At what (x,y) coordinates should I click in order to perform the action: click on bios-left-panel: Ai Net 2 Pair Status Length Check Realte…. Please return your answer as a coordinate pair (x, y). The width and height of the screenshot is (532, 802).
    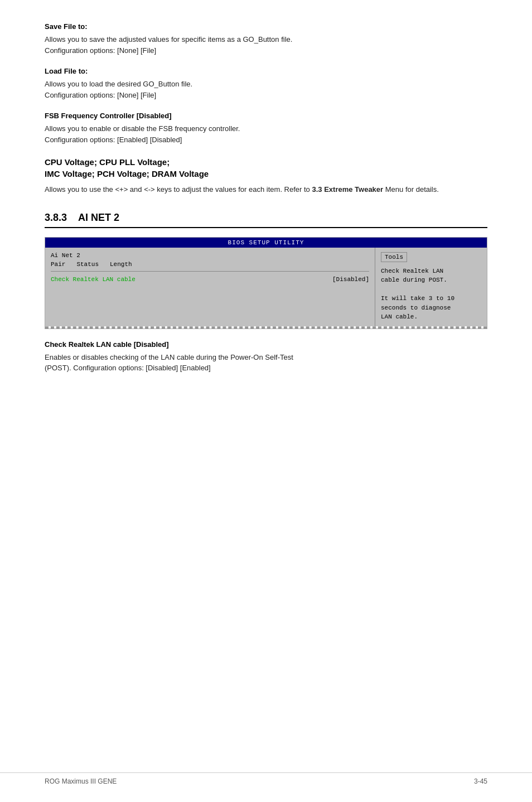
    Looking at the image, I should click on (210, 287).